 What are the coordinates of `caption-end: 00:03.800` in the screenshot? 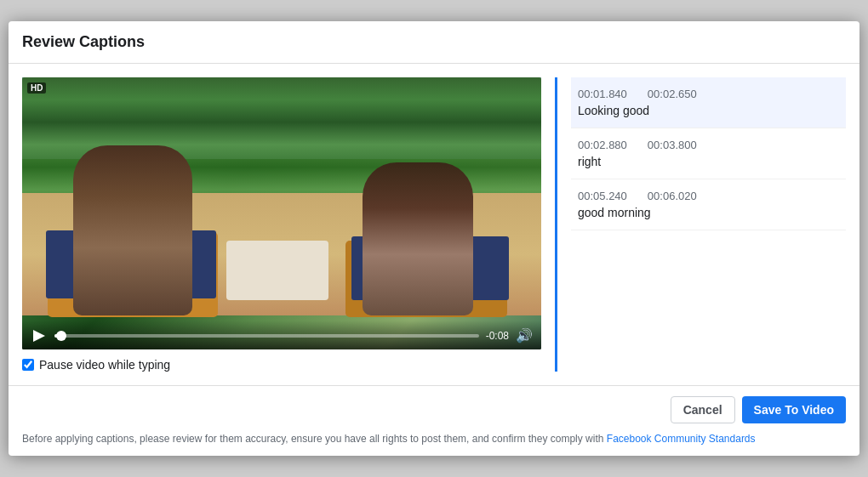 It's located at (672, 145).